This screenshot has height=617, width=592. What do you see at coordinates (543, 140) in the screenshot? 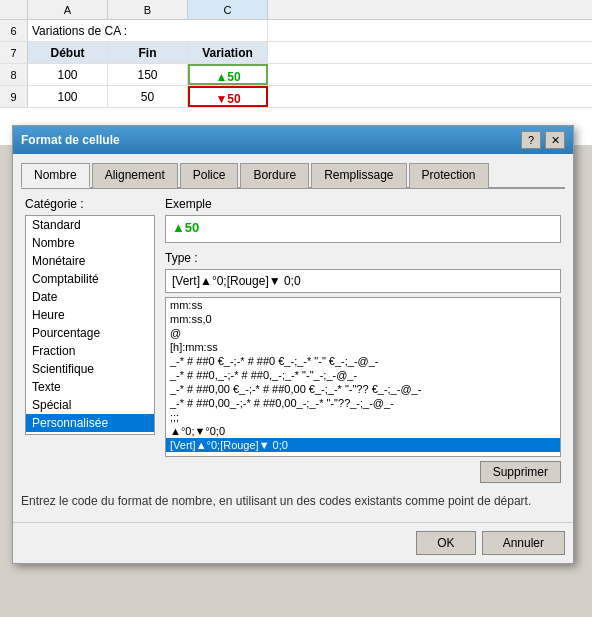
I see `dialog-controls: ? ✕` at bounding box center [543, 140].